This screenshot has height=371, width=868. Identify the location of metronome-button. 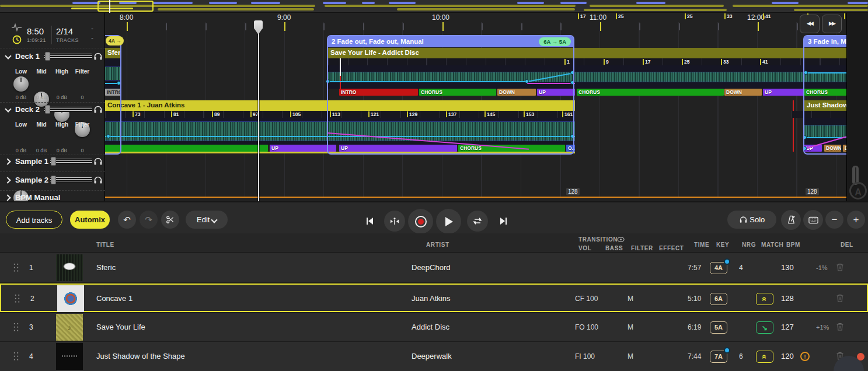
(791, 220).